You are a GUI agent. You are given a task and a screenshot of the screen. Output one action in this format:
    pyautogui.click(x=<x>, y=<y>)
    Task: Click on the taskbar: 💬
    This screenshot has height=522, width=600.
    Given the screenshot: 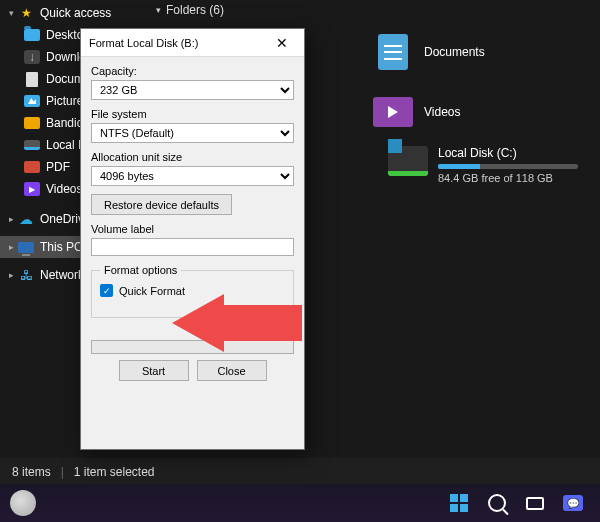 What is the action you would take?
    pyautogui.click(x=300, y=503)
    